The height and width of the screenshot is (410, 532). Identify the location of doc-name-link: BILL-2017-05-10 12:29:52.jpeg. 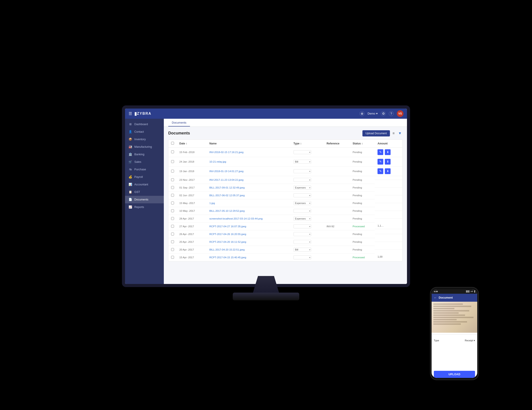
(227, 211).